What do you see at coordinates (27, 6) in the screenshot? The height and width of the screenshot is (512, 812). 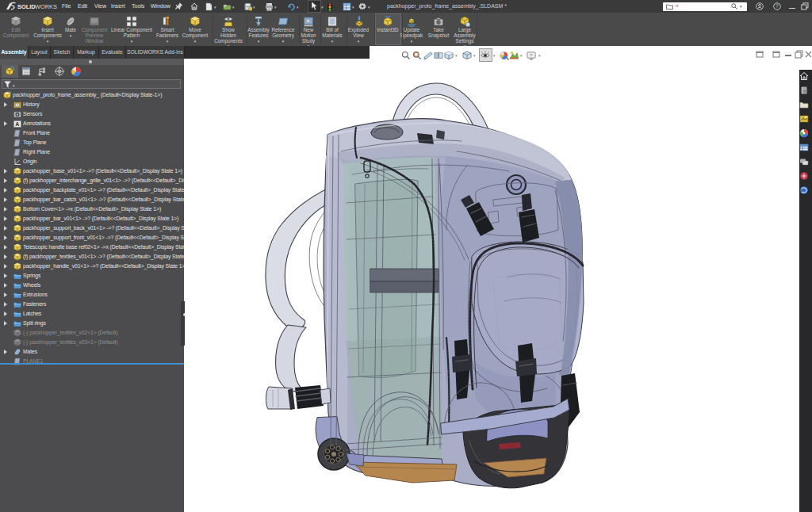 I see `svg-text: SOLID` at bounding box center [27, 6].